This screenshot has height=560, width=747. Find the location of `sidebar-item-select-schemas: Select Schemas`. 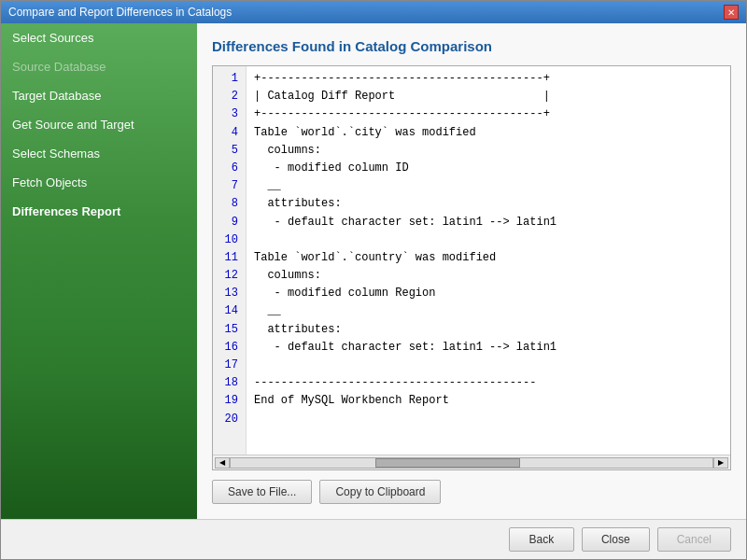

sidebar-item-select-schemas: Select Schemas is located at coordinates (99, 153).